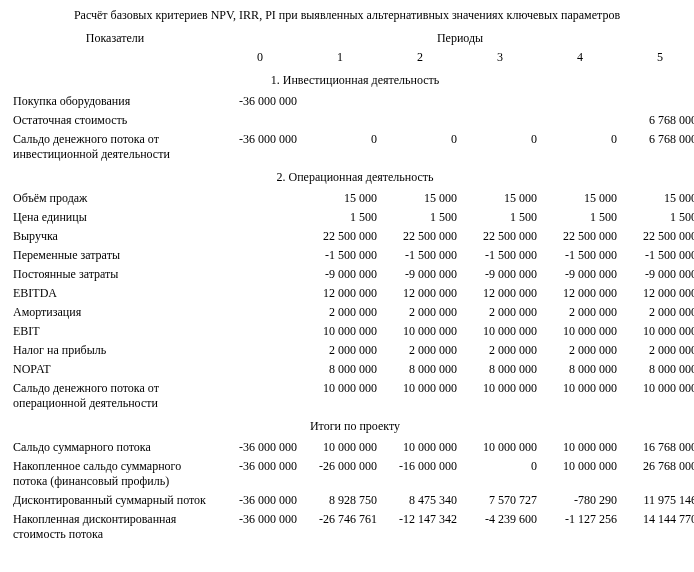 This screenshot has width=694, height=572. Describe the element at coordinates (115, 294) in the screenshot. I see `row-label: EBITDA` at that location.